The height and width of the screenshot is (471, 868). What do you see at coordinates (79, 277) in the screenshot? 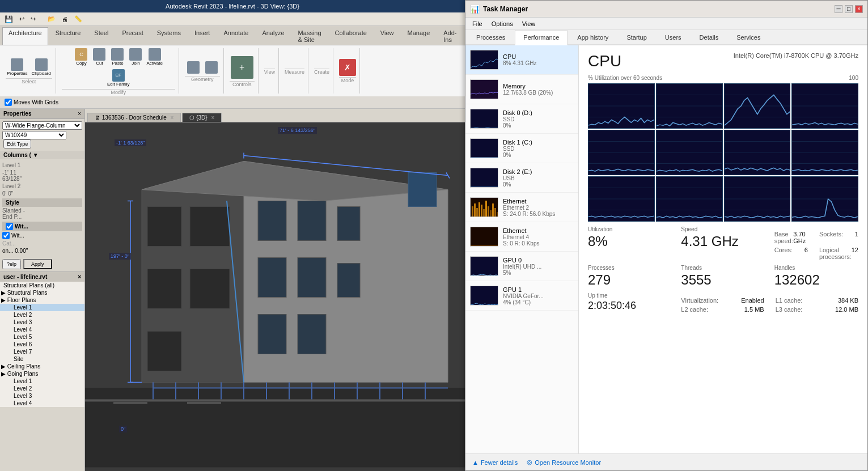
I see `close-pb-icon: ×` at bounding box center [79, 277].